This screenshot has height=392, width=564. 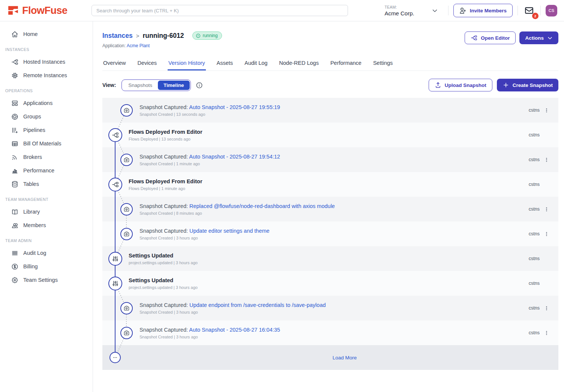 What do you see at coordinates (187, 63) in the screenshot?
I see `tab-version-history: Version History` at bounding box center [187, 63].